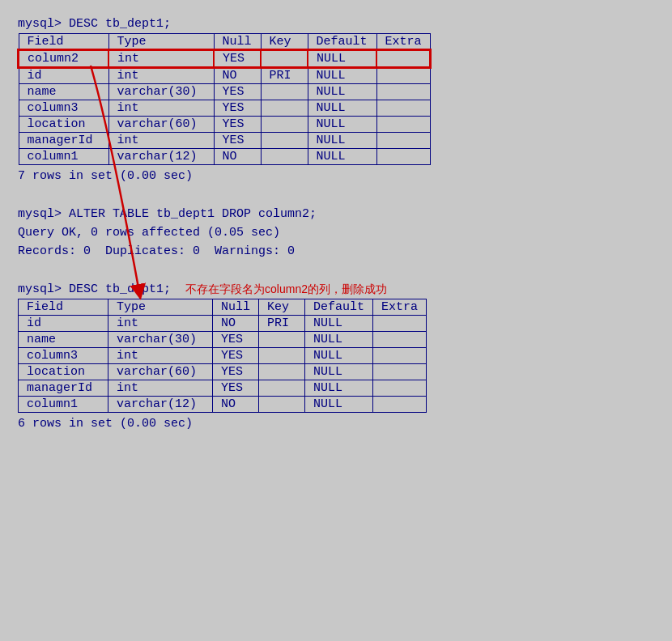 This screenshot has width=672, height=641. Describe the element at coordinates (63, 42) in the screenshot. I see `col-field: Field` at that location.